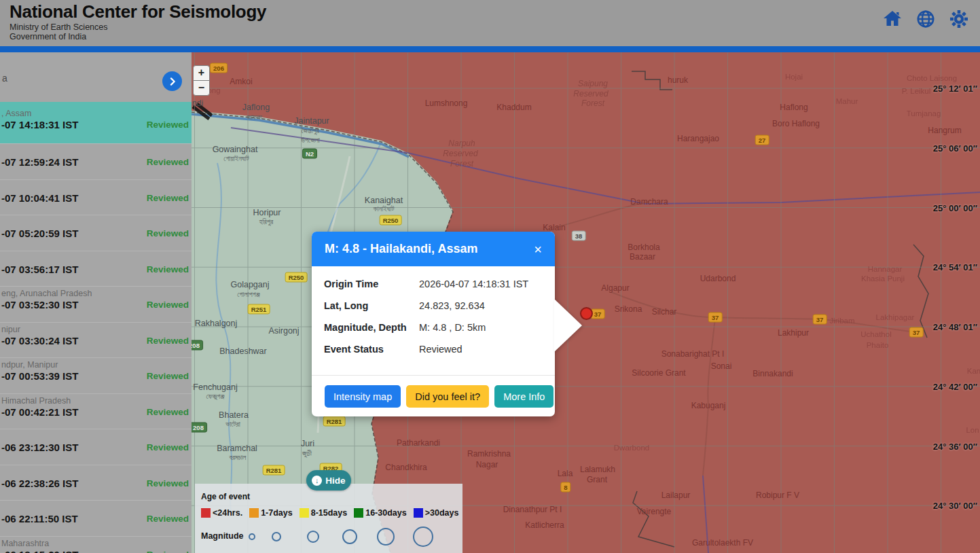 The width and height of the screenshot is (980, 553). What do you see at coordinates (39, 484) in the screenshot?
I see `event-time: -06 22:38:26 IST` at bounding box center [39, 484].